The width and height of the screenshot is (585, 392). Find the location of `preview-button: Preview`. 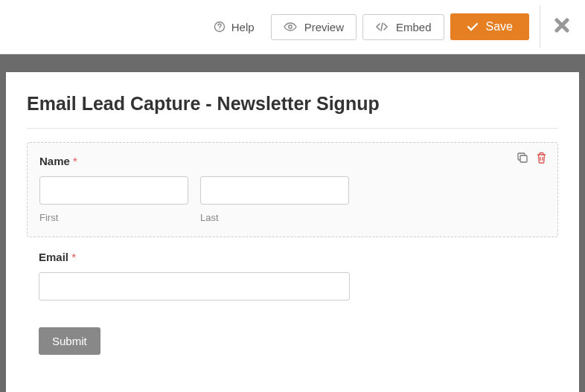

preview-button: Preview is located at coordinates (314, 27).